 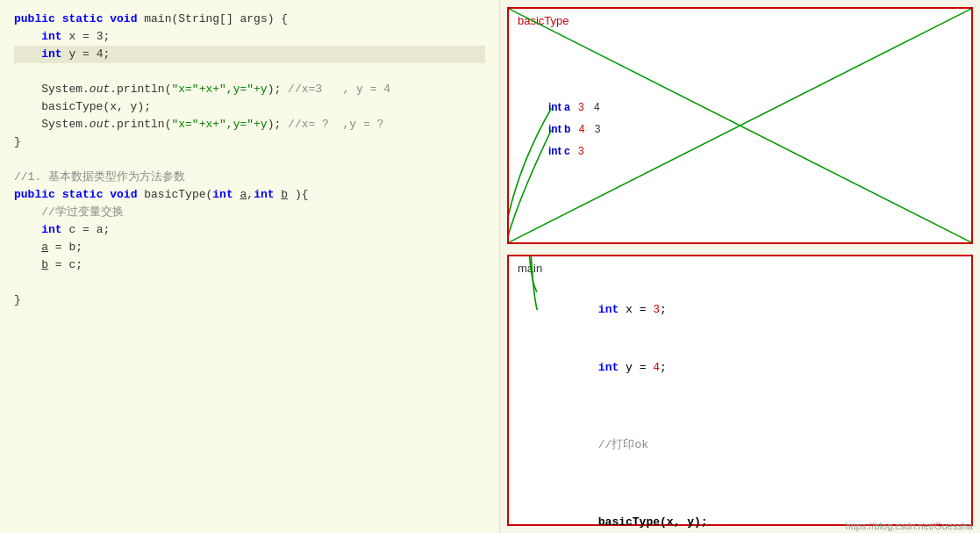 I want to click on var-a-label: int a 3 4, so click(x=574, y=107).